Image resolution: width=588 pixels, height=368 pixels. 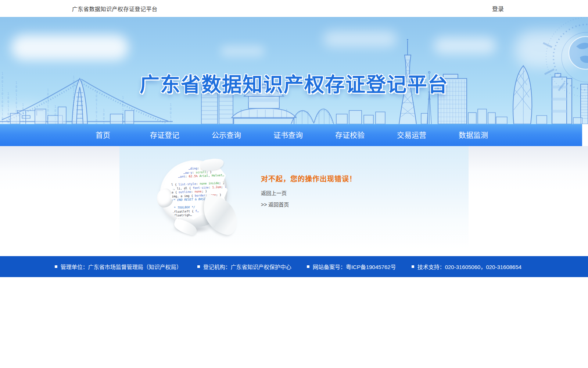 I want to click on nav-item-deposit-register: 存证登记, so click(x=165, y=135).